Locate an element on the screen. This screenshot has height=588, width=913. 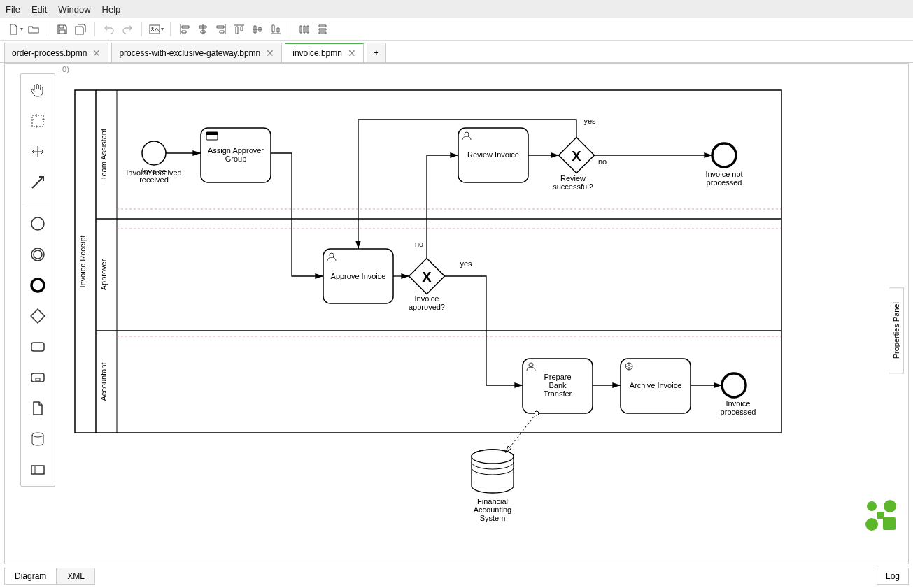
data-object-icon is located at coordinates (38, 408).